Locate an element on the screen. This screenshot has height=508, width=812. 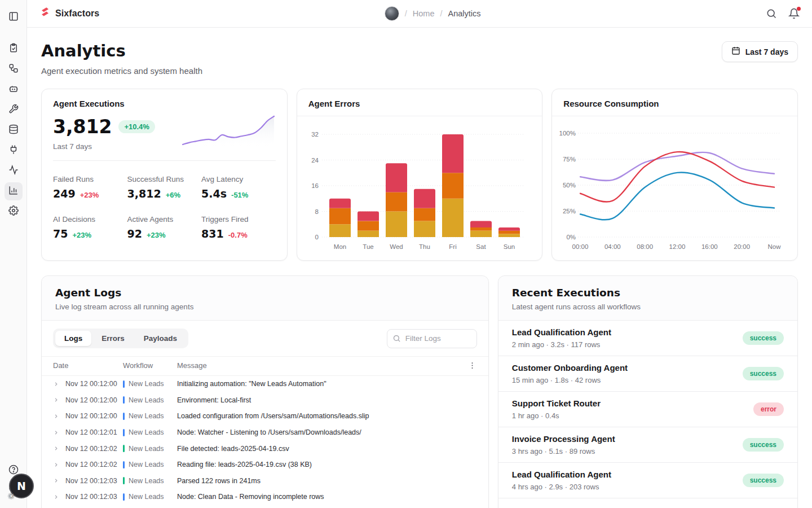
log-row: Nov 12 00:12:03 New Leads Node: Clean Da… is located at coordinates (265, 497).